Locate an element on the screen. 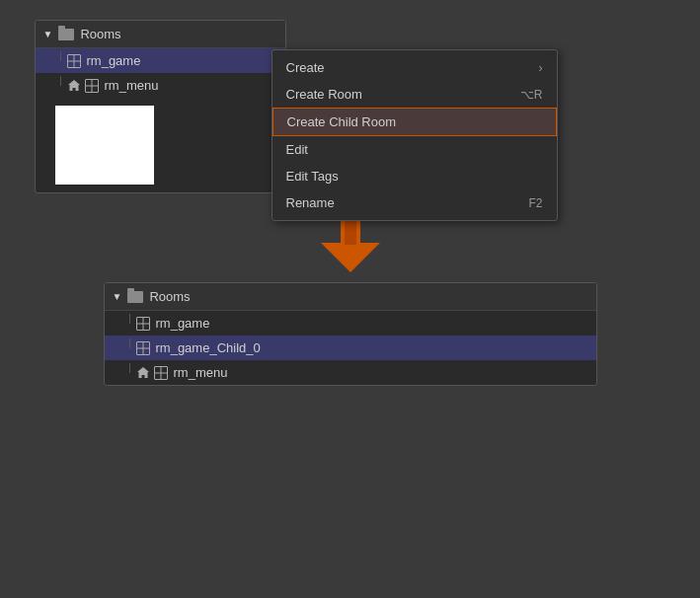  top-tree-panel: ▼ Rooms rm_game rm_menu is located at coordinates (160, 107).